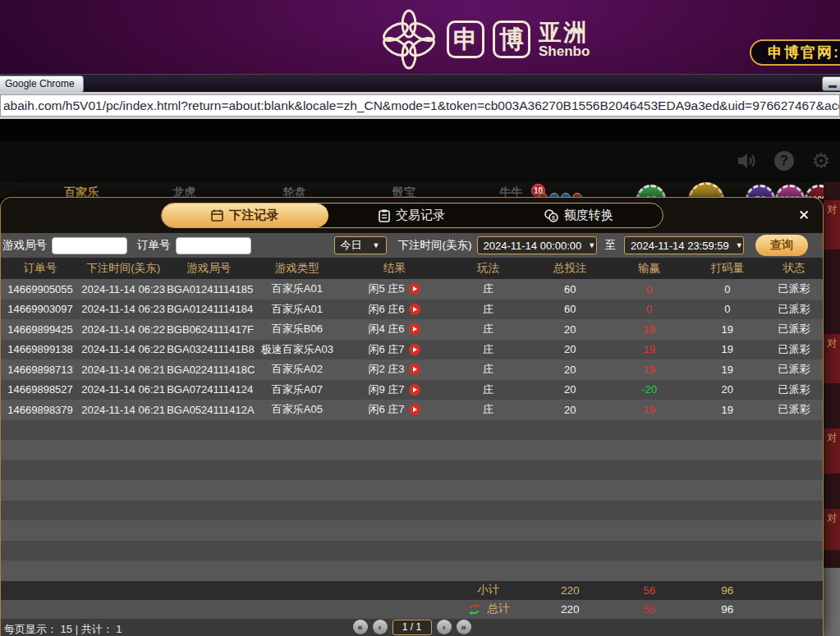 This screenshot has height=636, width=840. What do you see at coordinates (578, 215) in the screenshot?
I see `tab-credit-transfer: $ 额度转换` at bounding box center [578, 215].